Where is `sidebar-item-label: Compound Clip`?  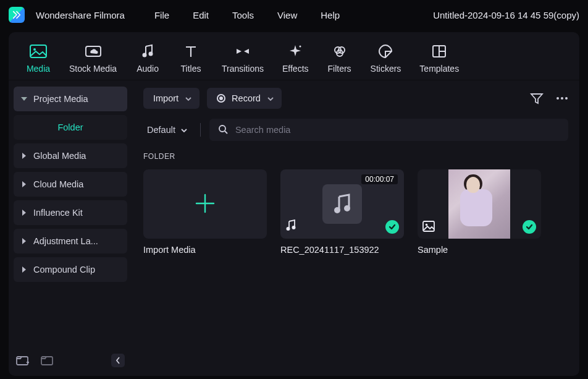 sidebar-item-label: Compound Clip is located at coordinates (64, 270).